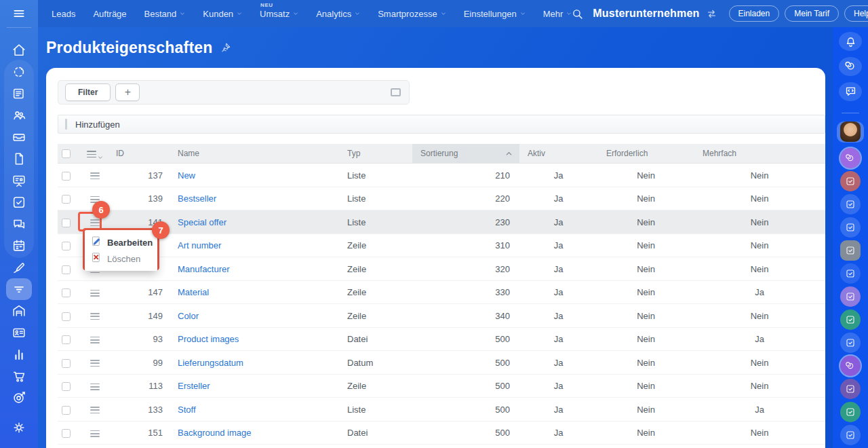 This screenshot has height=448, width=868. I want to click on sidebar-warehouse-icon, so click(19, 311).